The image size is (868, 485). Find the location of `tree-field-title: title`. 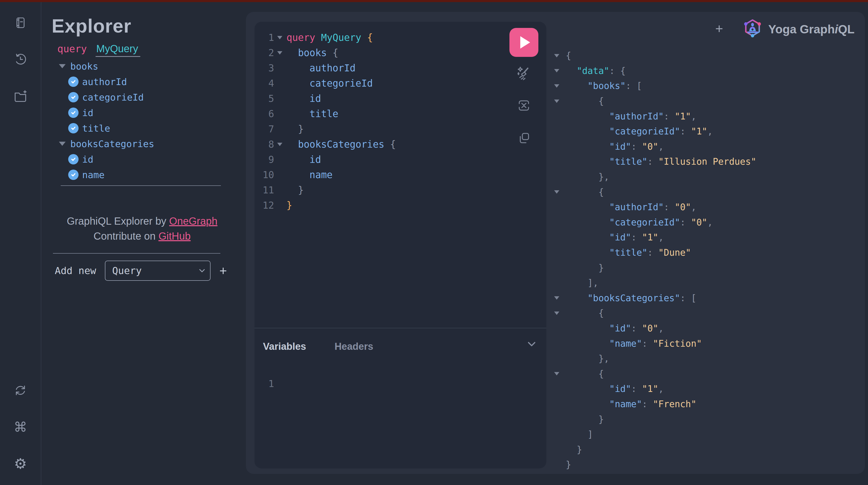

tree-field-title: title is located at coordinates (144, 128).